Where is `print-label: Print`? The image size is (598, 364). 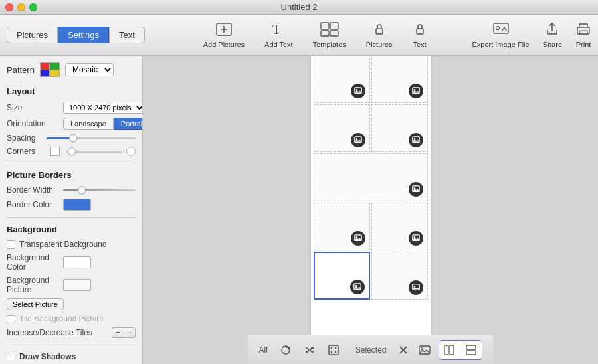 print-label: Print is located at coordinates (583, 45).